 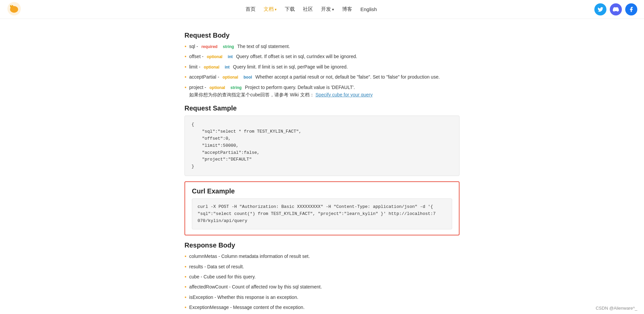 I want to click on param-offset-desc: Query offset. If offset is set in sql, c…, so click(x=297, y=56).